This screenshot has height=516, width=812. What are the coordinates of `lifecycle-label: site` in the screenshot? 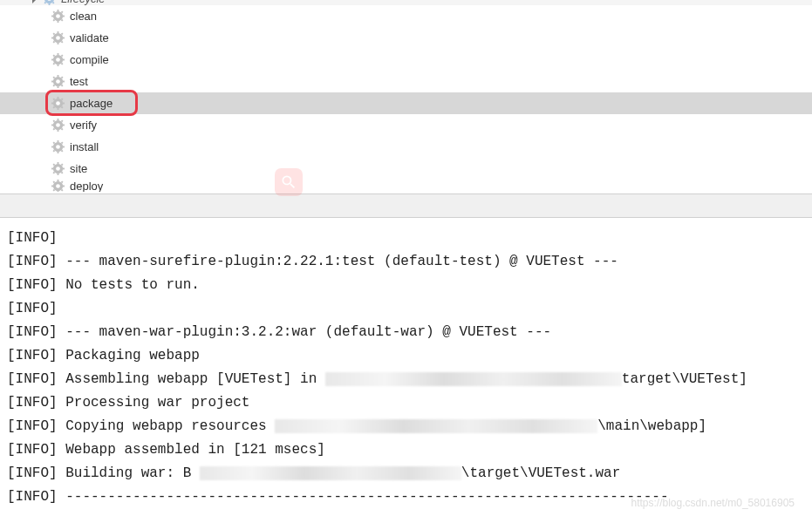 It's located at (78, 169).